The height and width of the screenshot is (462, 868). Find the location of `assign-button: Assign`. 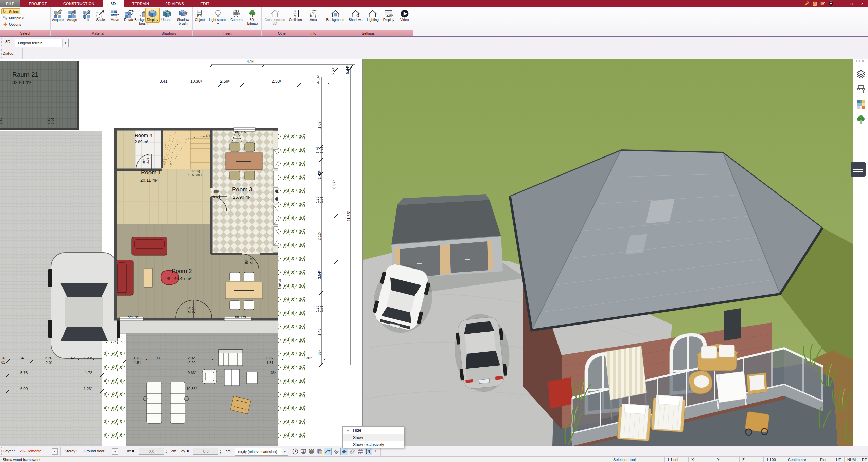

assign-button: Assign is located at coordinates (72, 16).